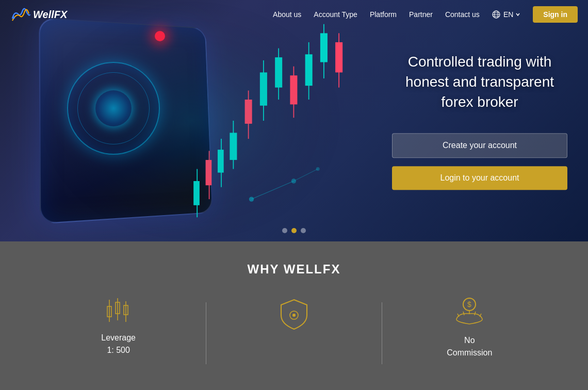  I want to click on leverage-label: Leverage 1: 500, so click(119, 344).